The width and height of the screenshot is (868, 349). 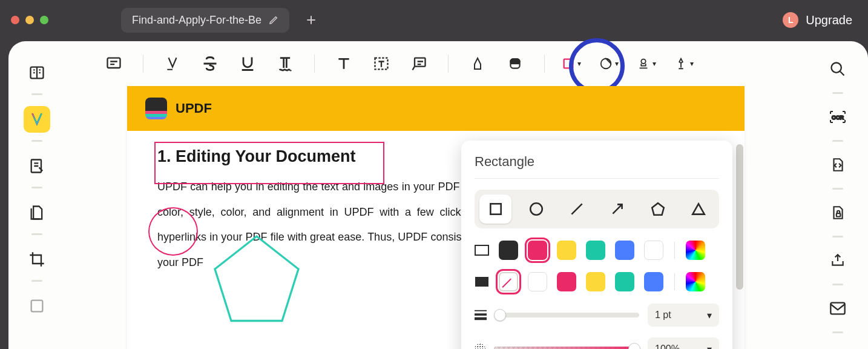 What do you see at coordinates (695, 250) in the screenshot?
I see `border-swatch-custom` at bounding box center [695, 250].